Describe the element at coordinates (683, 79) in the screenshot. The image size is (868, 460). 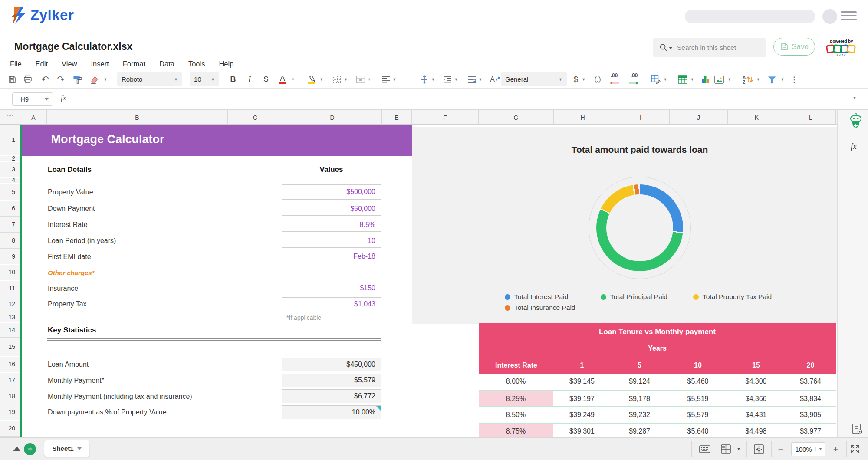
I see `insert-table-button` at that location.